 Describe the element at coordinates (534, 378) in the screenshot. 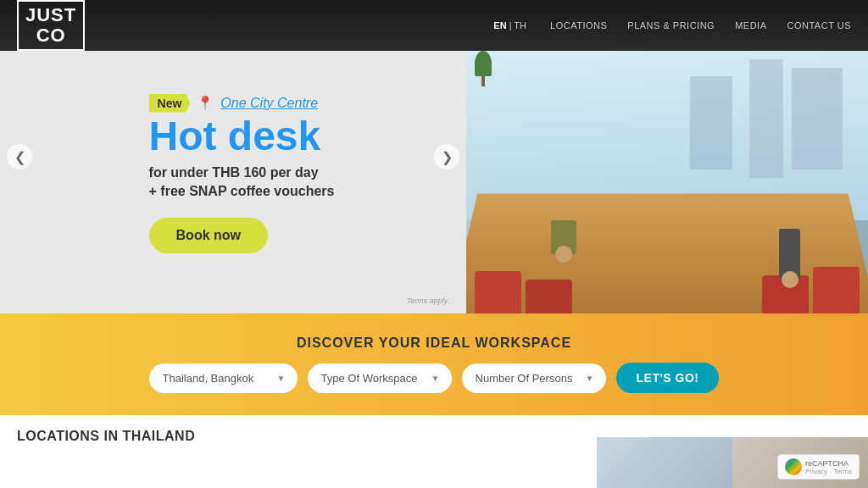

I see `persons-select: Number Of Persons 1 2-5 6-10 10+` at that location.